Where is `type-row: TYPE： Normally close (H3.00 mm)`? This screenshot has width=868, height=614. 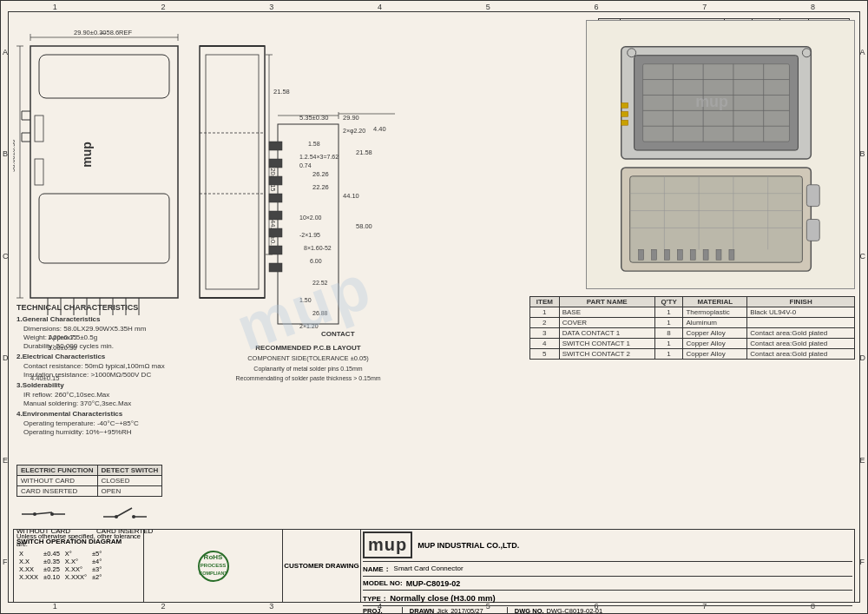 type-row: TYPE： Normally close (H3.00 mm) is located at coordinates (608, 599).